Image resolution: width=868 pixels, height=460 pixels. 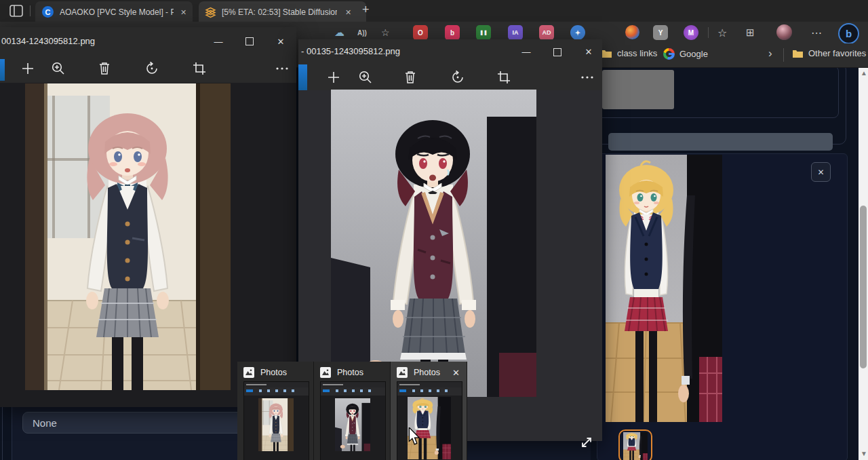 I want to click on collections-icon: ⊞, so click(x=750, y=33).